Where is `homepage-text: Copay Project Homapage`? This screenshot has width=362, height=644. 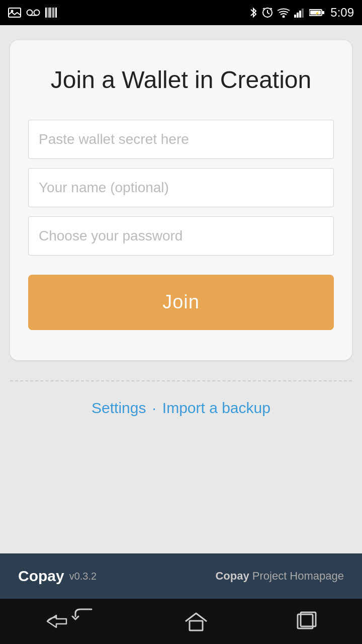
homepage-text: Copay Project Homapage is located at coordinates (280, 576).